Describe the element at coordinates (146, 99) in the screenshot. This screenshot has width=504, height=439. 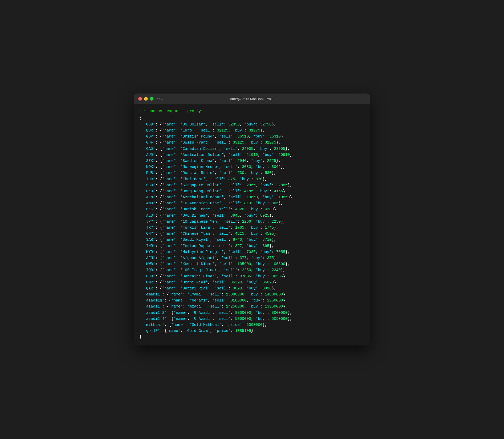
I see `minimize-button` at that location.